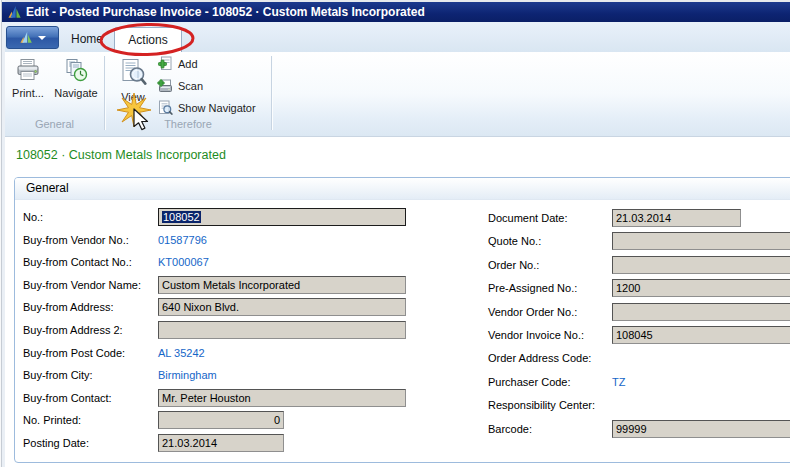 Image resolution: width=790 pixels, height=467 pixels. Describe the element at coordinates (676, 218) in the screenshot. I see `document-date-field: 21.03.2014` at that location.